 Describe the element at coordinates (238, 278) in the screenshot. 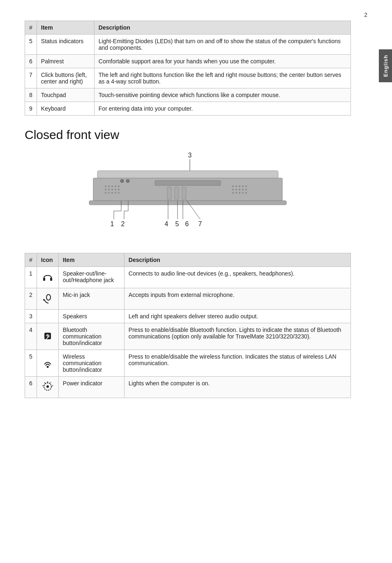

I see `row-desc: Connects to audio line-out devices (e.g.…` at that location.